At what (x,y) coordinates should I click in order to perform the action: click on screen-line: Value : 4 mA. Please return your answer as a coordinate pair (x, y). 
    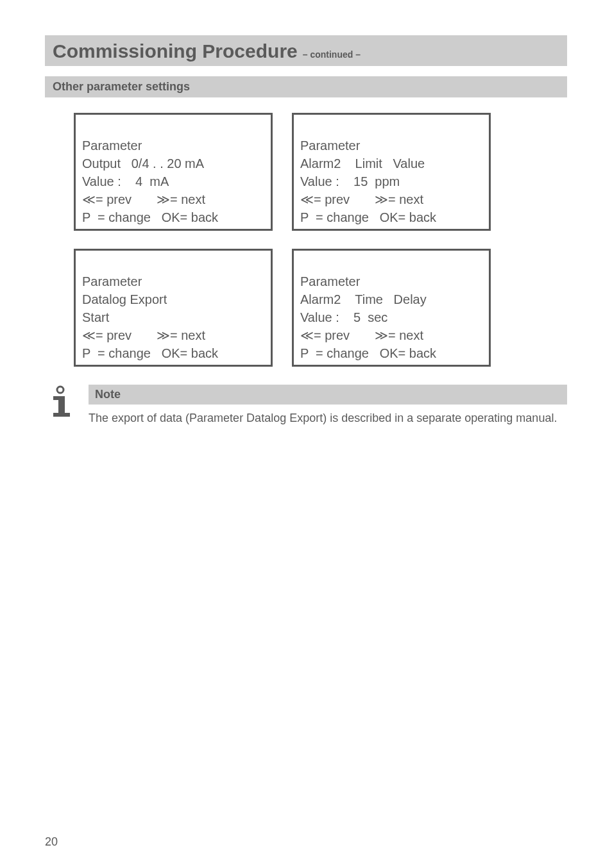
    Looking at the image, I should click on (126, 181).